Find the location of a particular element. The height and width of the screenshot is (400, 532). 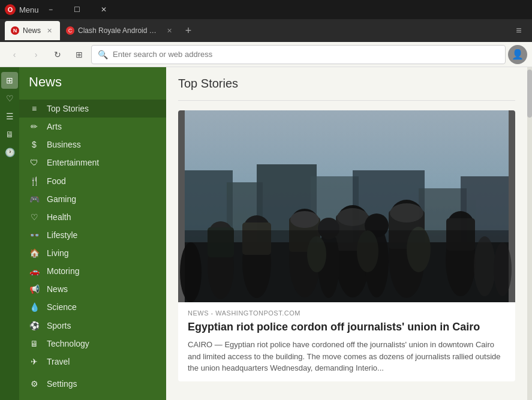

arts-icon: ✏ is located at coordinates (34, 127).